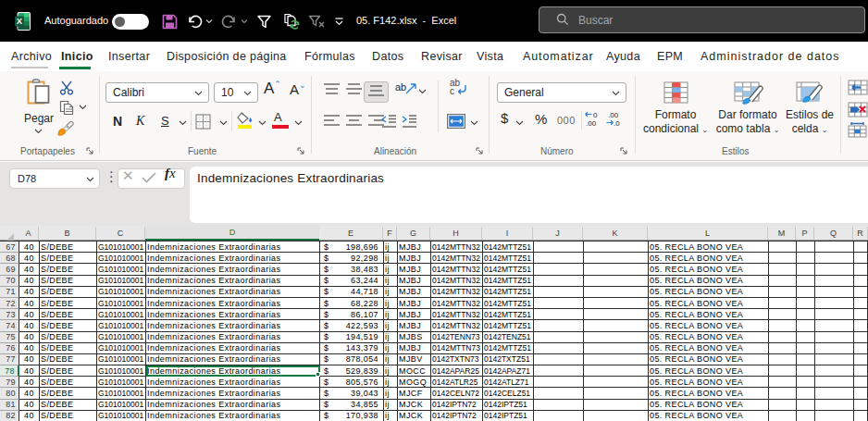 This screenshot has width=868, height=421. I want to click on svg-text: 0, so click(596, 115).